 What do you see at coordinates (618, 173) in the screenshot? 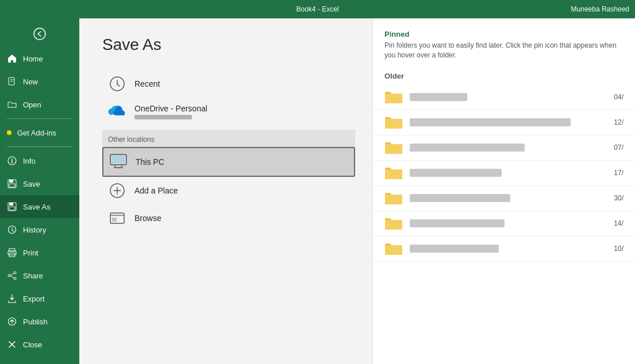
I see `folder-date: 17/` at bounding box center [618, 173].